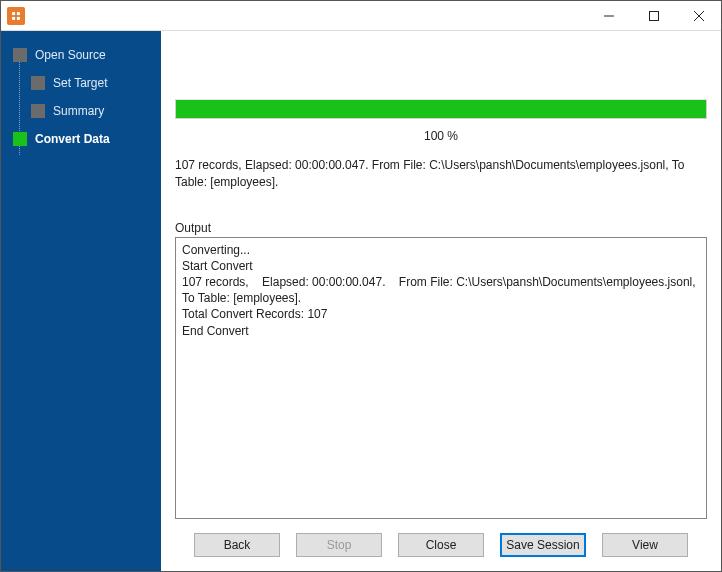  Describe the element at coordinates (80, 83) in the screenshot. I see `nav-label: Set Target` at that location.